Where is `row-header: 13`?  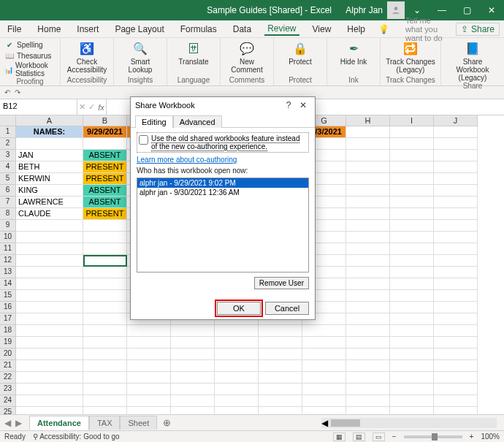 row-header: 13 is located at coordinates (8, 273).